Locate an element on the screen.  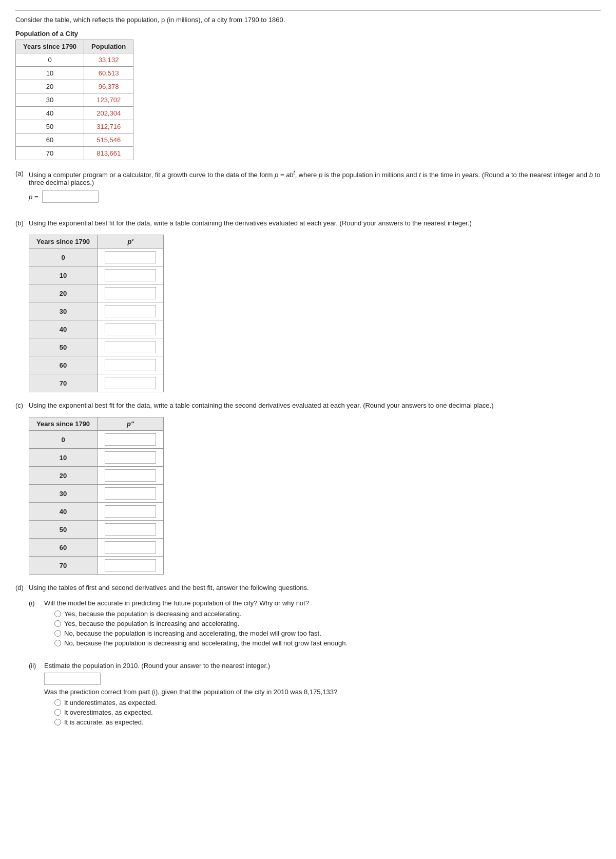
pop-value-3: 123,702 is located at coordinates (109, 100).